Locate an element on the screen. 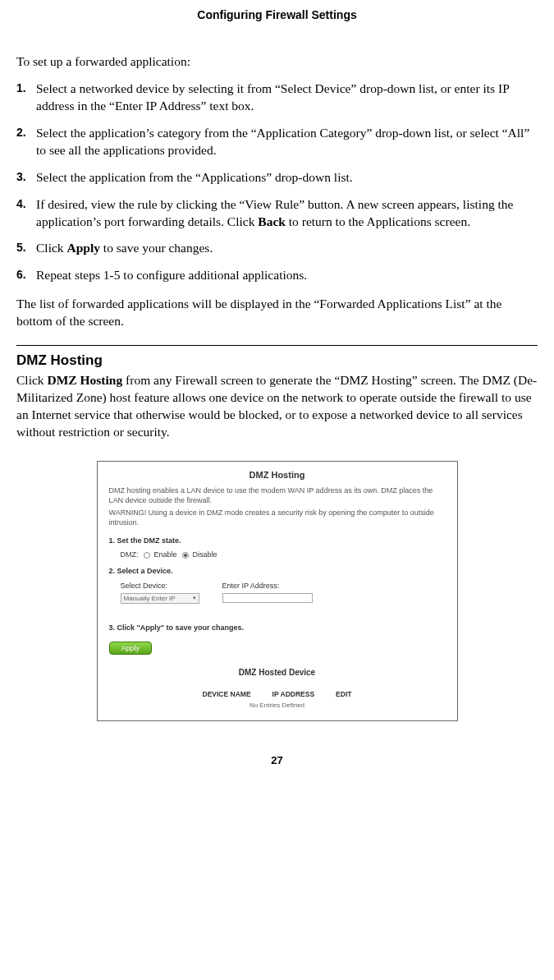  step-5-text-a: Click is located at coordinates (51, 248).